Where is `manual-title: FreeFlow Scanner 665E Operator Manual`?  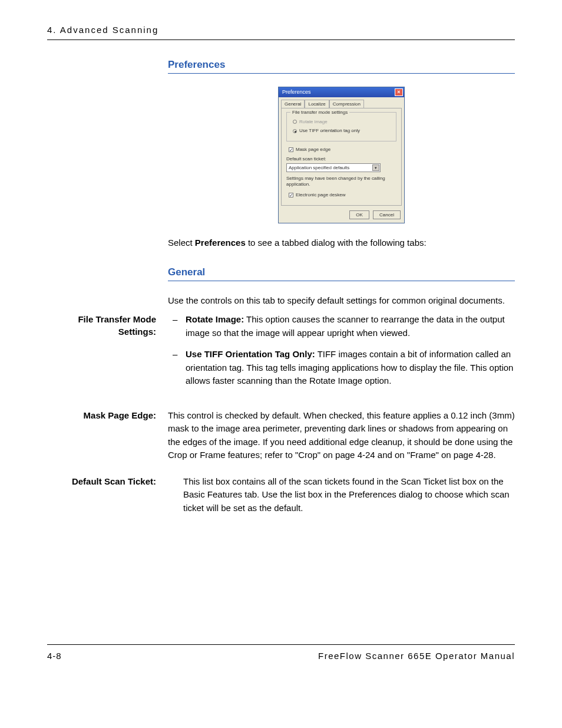
manual-title: FreeFlow Scanner 665E Operator Manual is located at coordinates (416, 655).